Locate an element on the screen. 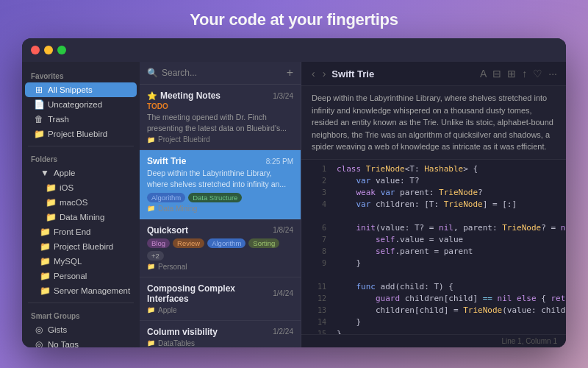  file-icon: 📄 is located at coordinates (39, 105).